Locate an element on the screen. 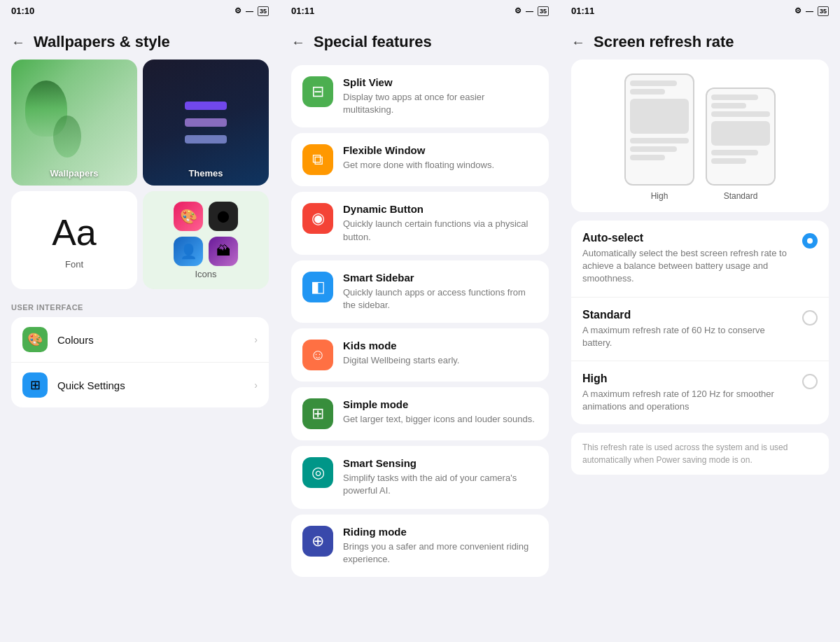 The height and width of the screenshot is (642, 840). feature-card-2: ◉Dynamic ButtonQuickly launch certain fu… is located at coordinates (420, 223).